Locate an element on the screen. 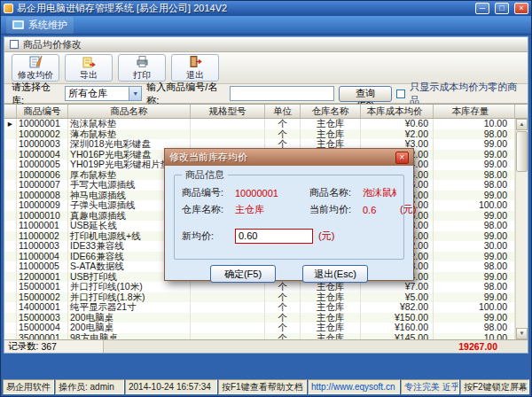  dialog-buttons: 确定(F5) 退出(Esc) is located at coordinates (289, 271).